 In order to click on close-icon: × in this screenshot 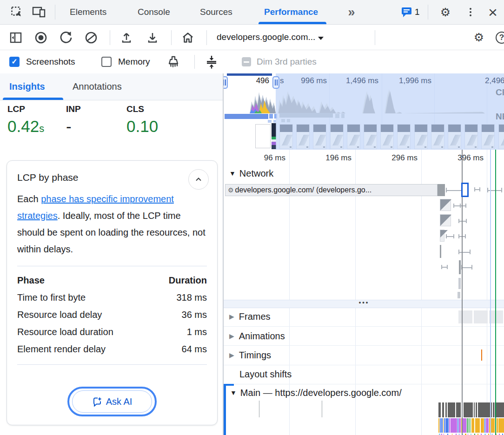, I will do `click(493, 12)`.